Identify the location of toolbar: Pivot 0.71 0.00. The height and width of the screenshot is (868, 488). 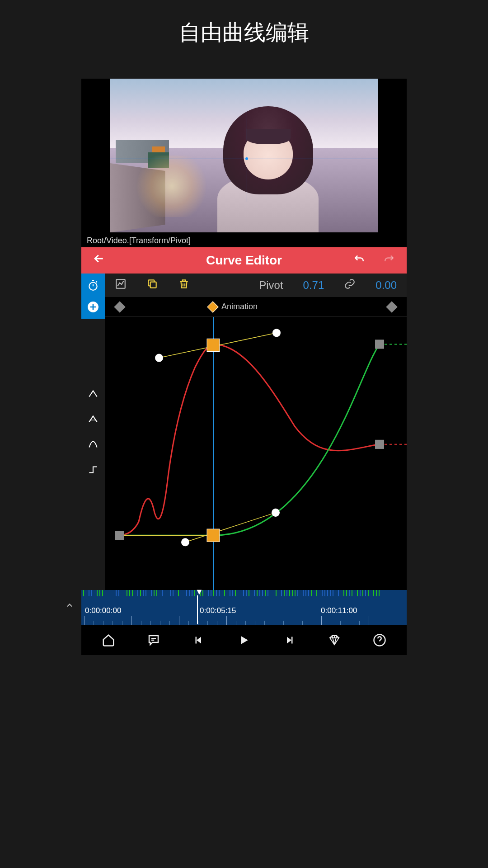
(256, 285).